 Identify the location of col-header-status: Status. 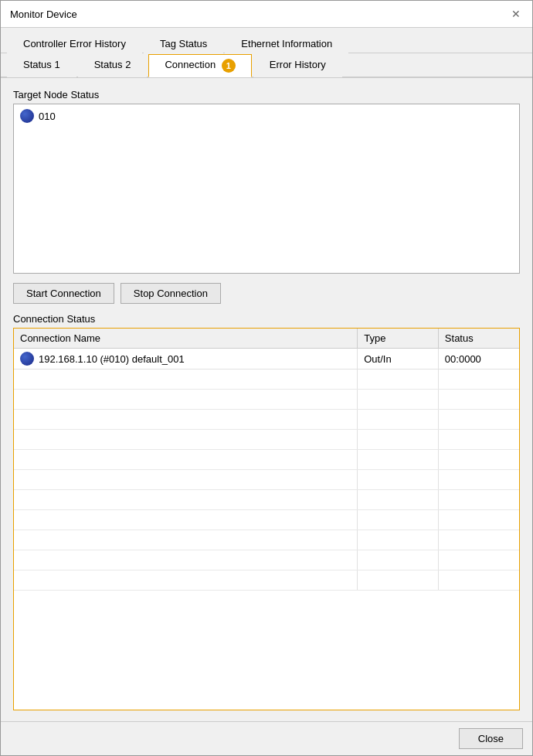
(479, 339).